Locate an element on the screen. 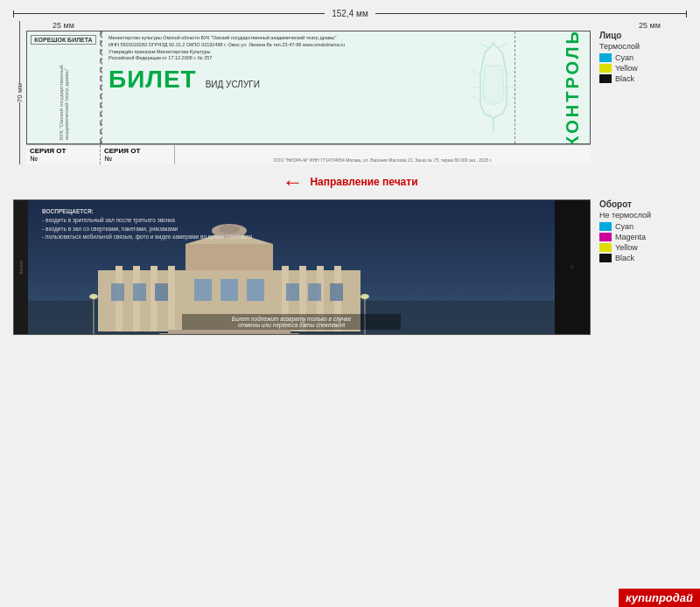 The image size is (700, 607). stub-series-label: СЕРИЯ ОТ is located at coordinates (63, 150).